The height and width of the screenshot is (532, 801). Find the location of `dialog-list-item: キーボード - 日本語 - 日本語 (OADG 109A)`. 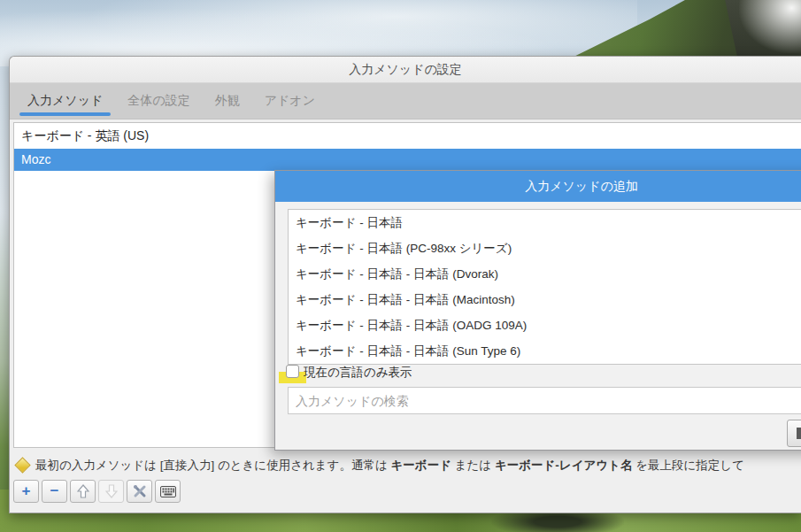

dialog-list-item: キーボード - 日本語 - 日本語 (OADG 109A) is located at coordinates (545, 326).